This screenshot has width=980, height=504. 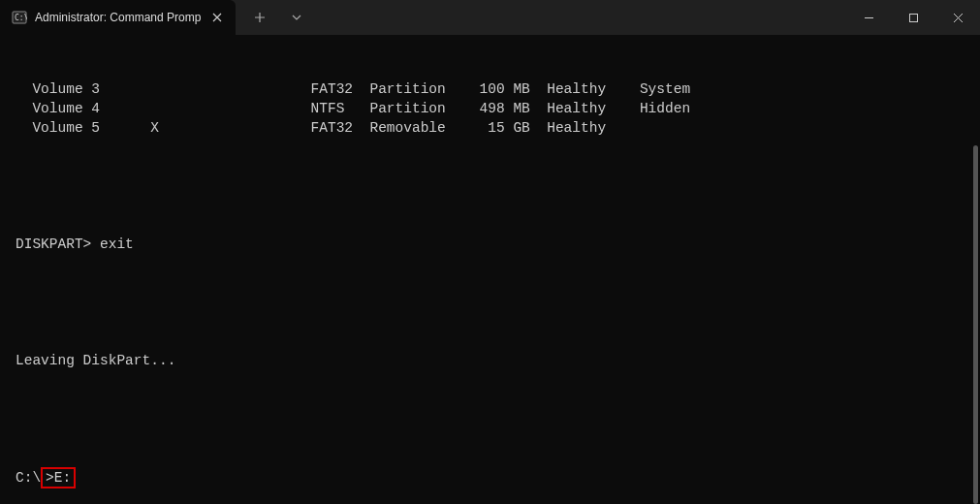 What do you see at coordinates (490, 361) in the screenshot?
I see `leaving-diskpart: Leaving DiskPart...` at bounding box center [490, 361].